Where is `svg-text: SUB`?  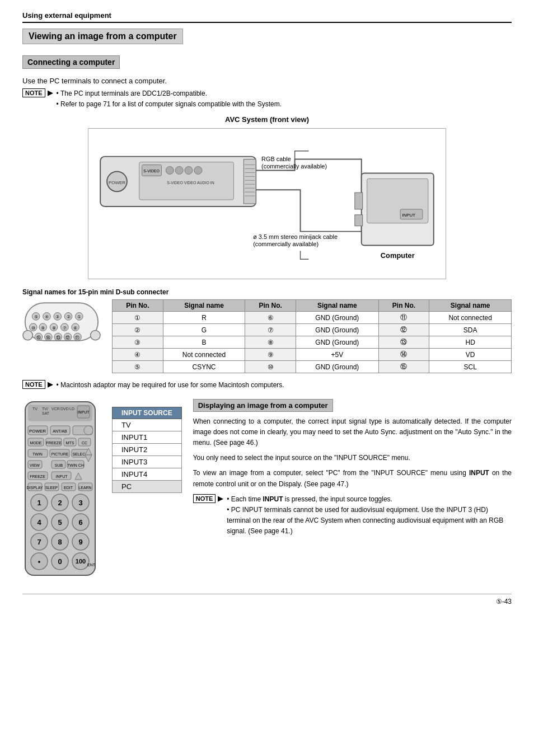 svg-text: SUB is located at coordinates (59, 466).